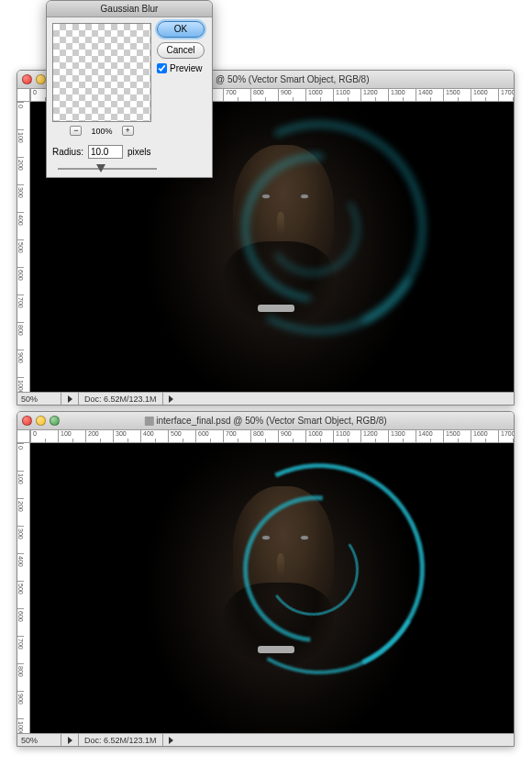 Image resolution: width=532 pixels, height=767 pixels. What do you see at coordinates (55, 420) in the screenshot?
I see `zoom-icon` at bounding box center [55, 420].